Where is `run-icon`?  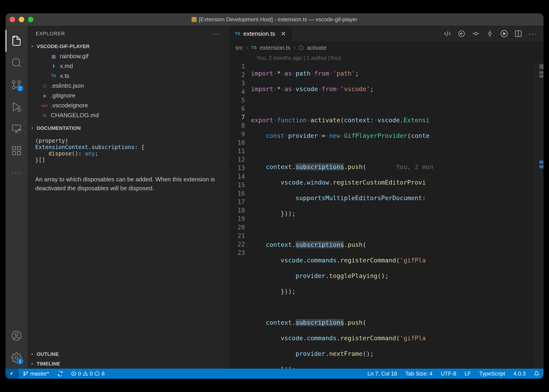 run-icon is located at coordinates (504, 34).